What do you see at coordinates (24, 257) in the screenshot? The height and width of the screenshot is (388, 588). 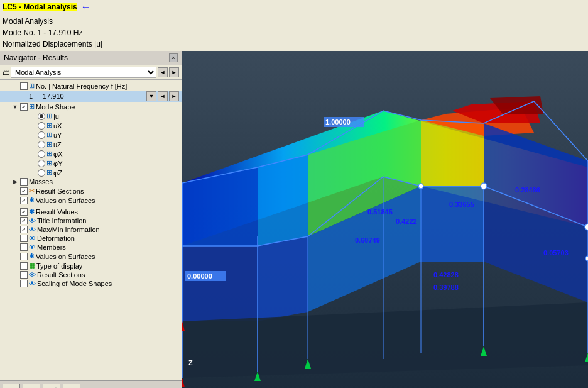 I see `check-values-surf-disp` at bounding box center [24, 257].